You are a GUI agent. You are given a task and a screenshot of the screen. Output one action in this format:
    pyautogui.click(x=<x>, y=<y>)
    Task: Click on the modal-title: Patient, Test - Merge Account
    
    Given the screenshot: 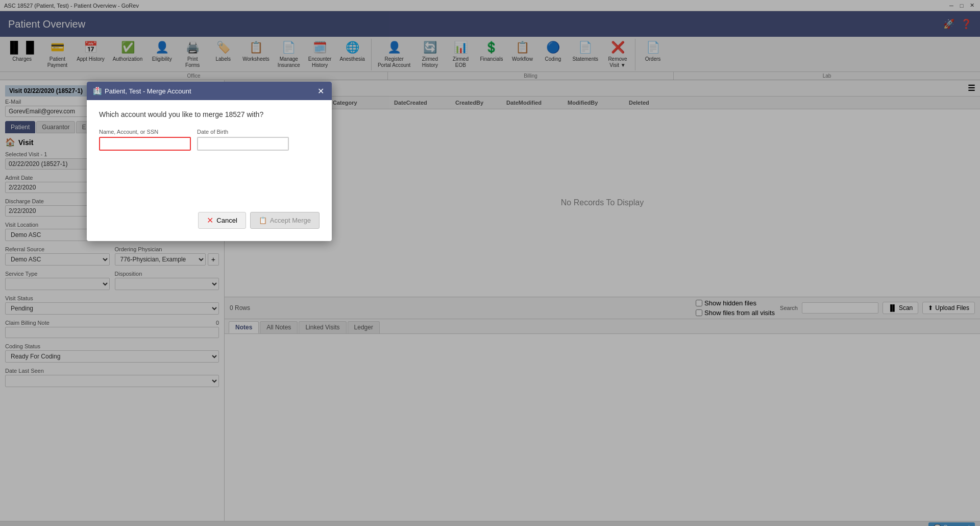 What is the action you would take?
    pyautogui.click(x=148, y=91)
    